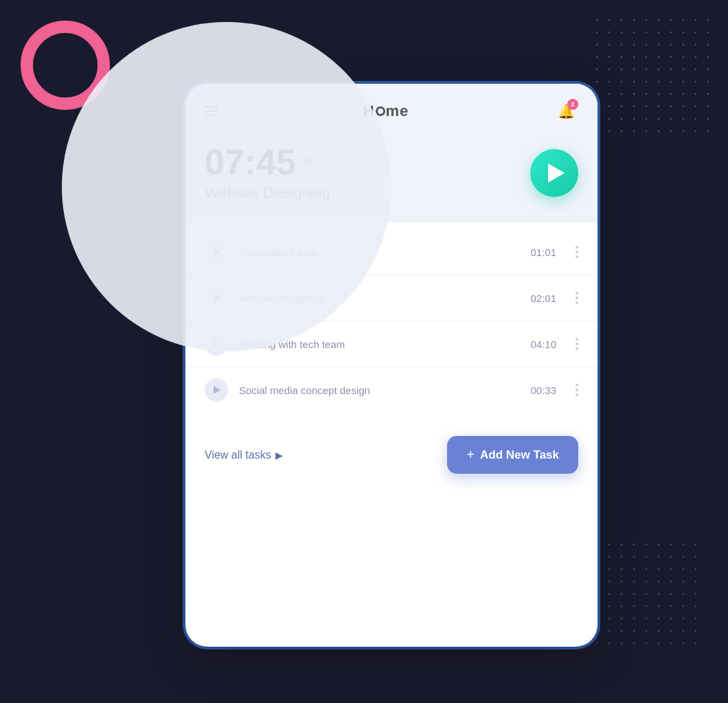 The height and width of the screenshot is (703, 728). I want to click on view-all-tasks-link: View all tasks ▶, so click(244, 455).